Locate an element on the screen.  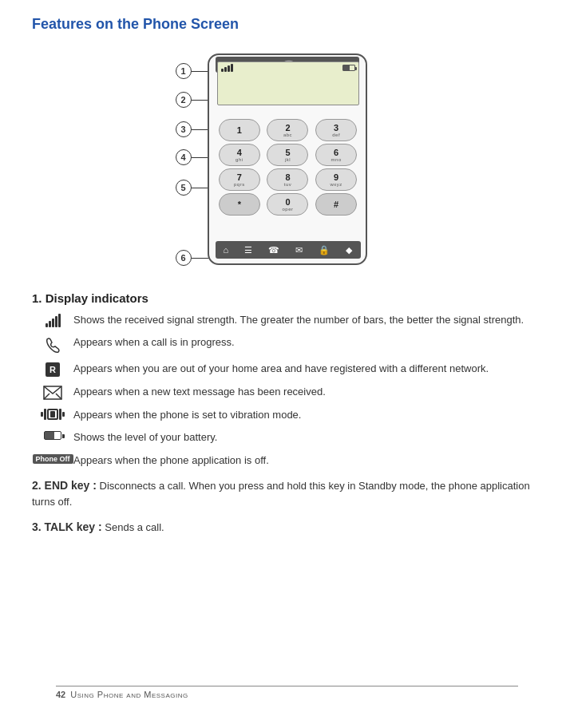
signal-icon-screen is located at coordinates (227, 68).